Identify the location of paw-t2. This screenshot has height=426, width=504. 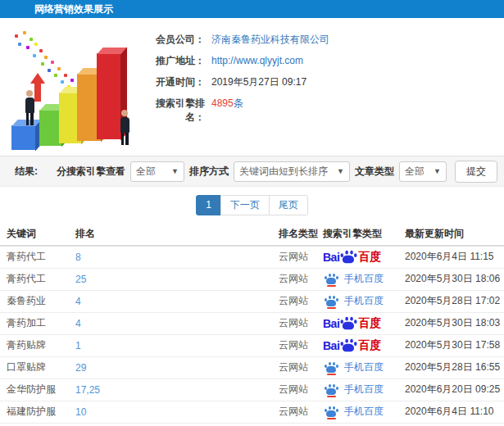
(329, 297).